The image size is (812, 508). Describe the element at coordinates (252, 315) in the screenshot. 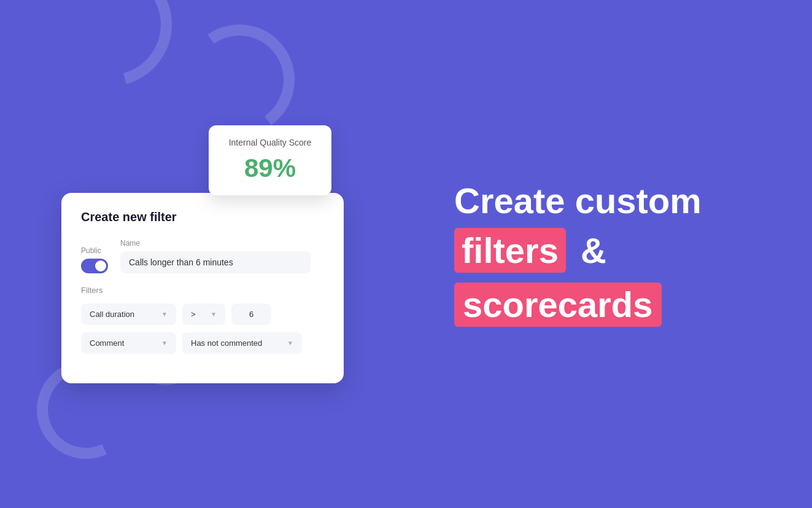

I see `duration-value-input` at that location.